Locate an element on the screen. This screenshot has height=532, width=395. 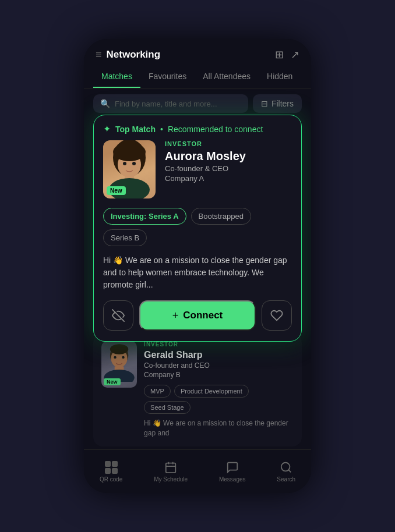
bootstrapped-tag: Bootstrapped is located at coordinates (221, 217).